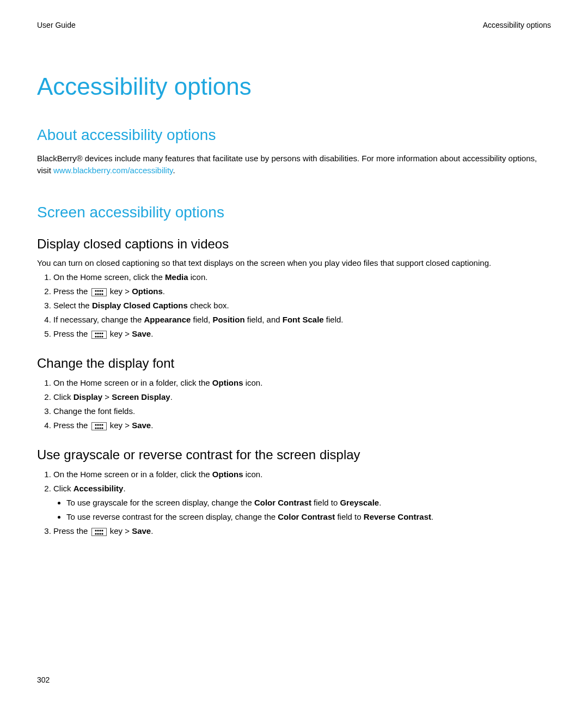  Describe the element at coordinates (302, 510) in the screenshot. I see `contrast-bullets: To use grayscale for the screen display,…` at that location.